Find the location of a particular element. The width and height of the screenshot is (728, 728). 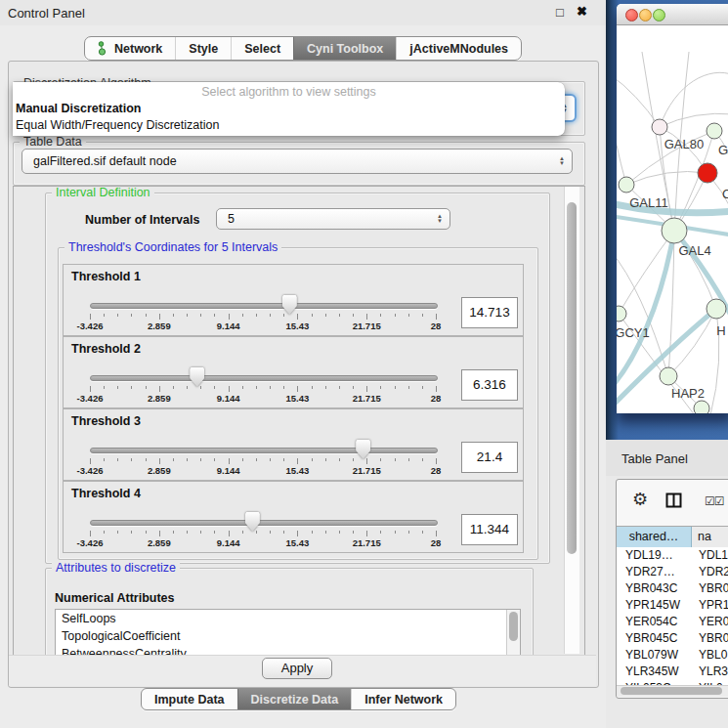

number-of-intervals-combobox: 5 ▲▼ is located at coordinates (333, 219).